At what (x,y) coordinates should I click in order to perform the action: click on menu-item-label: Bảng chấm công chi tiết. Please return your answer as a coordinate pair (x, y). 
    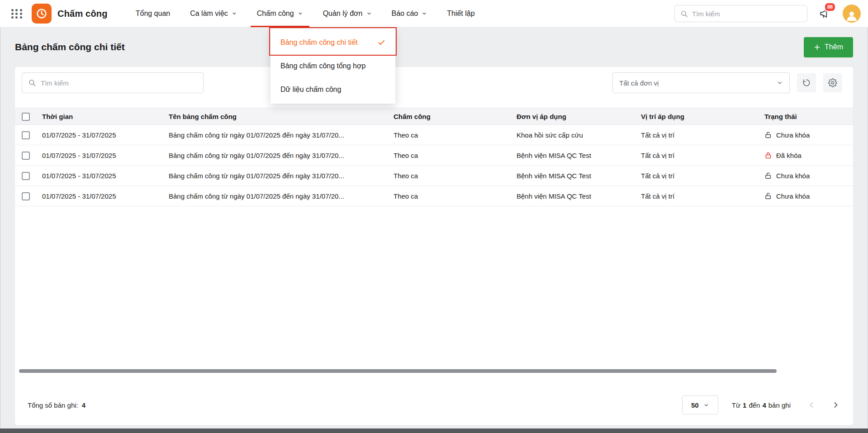
    Looking at the image, I should click on (319, 43).